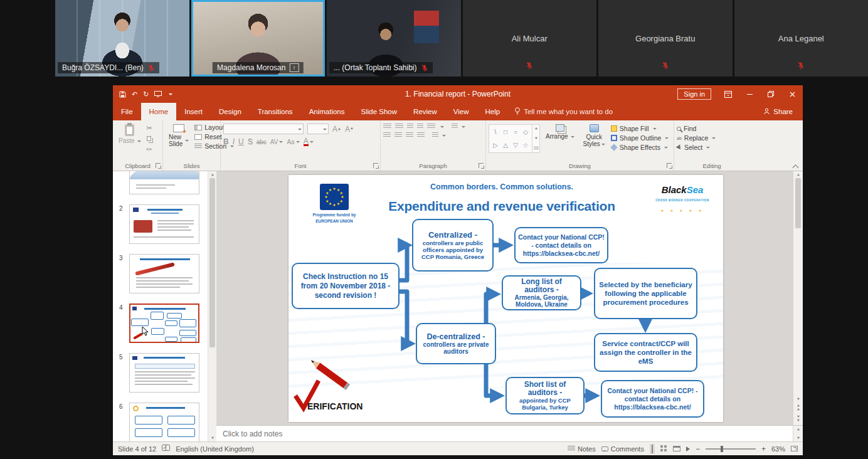 This screenshot has height=459, width=868. I want to click on bold-button: B, so click(226, 142).